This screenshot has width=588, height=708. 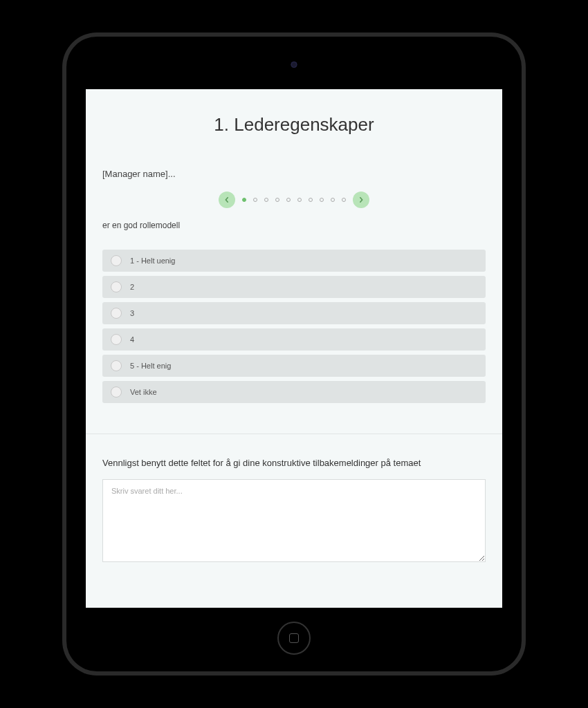 What do you see at coordinates (294, 638) in the screenshot?
I see `home-button-icon` at bounding box center [294, 638].